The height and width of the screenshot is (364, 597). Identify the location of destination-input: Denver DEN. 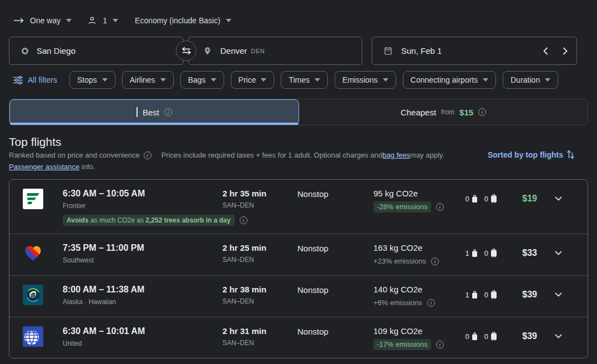
(275, 51).